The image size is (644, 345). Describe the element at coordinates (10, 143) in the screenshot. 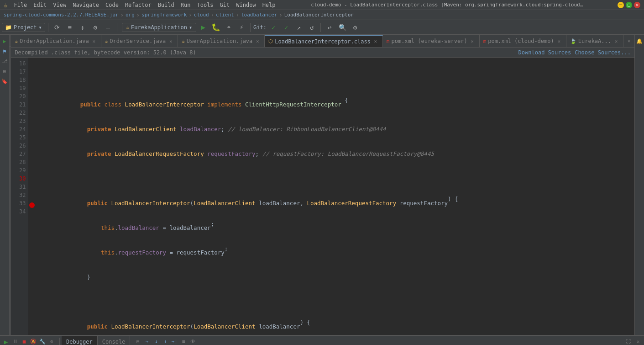

I see `tree-mapper: ▶ 📁 mapper` at that location.